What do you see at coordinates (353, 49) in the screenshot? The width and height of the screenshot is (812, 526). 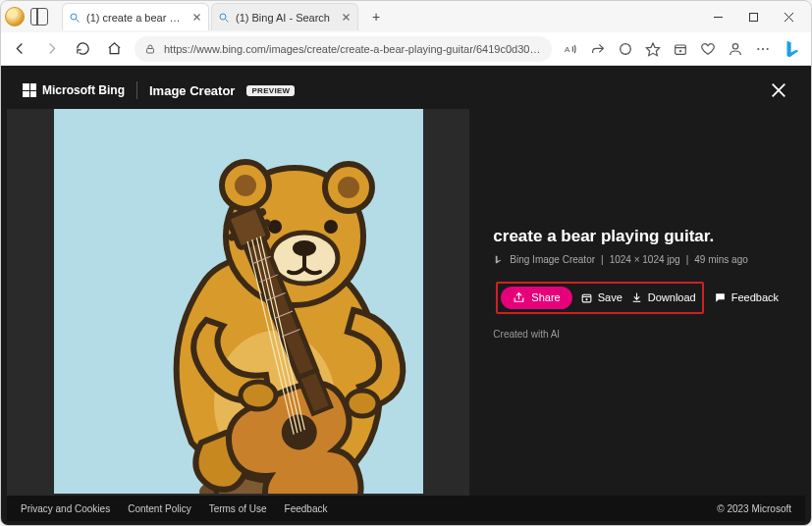 I see `url-text: https://www.bing.com/images/create/creat…` at bounding box center [353, 49].